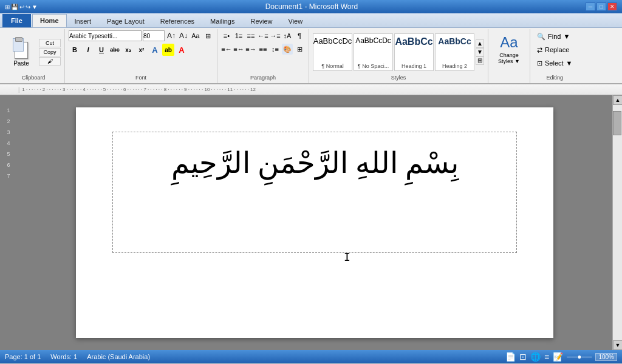 The width and height of the screenshot is (622, 364). I want to click on font-size-input, so click(154, 36).